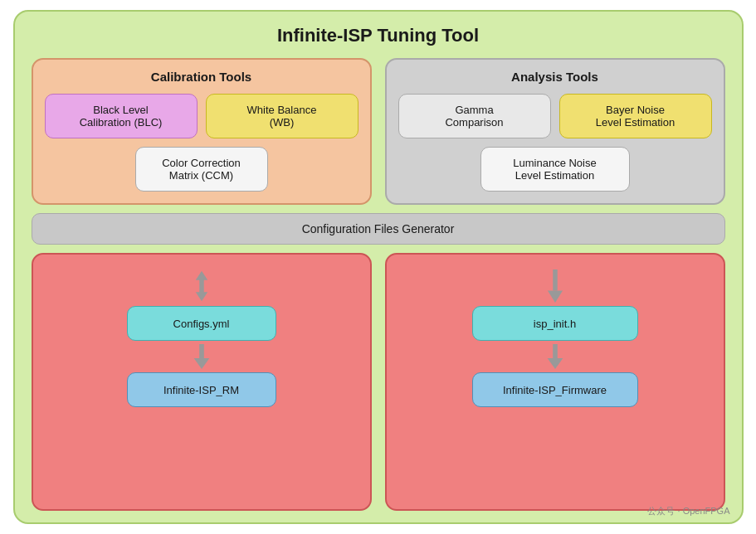  What do you see at coordinates (202, 323) in the screenshot?
I see `configs-label: Configs.yml` at bounding box center [202, 323].